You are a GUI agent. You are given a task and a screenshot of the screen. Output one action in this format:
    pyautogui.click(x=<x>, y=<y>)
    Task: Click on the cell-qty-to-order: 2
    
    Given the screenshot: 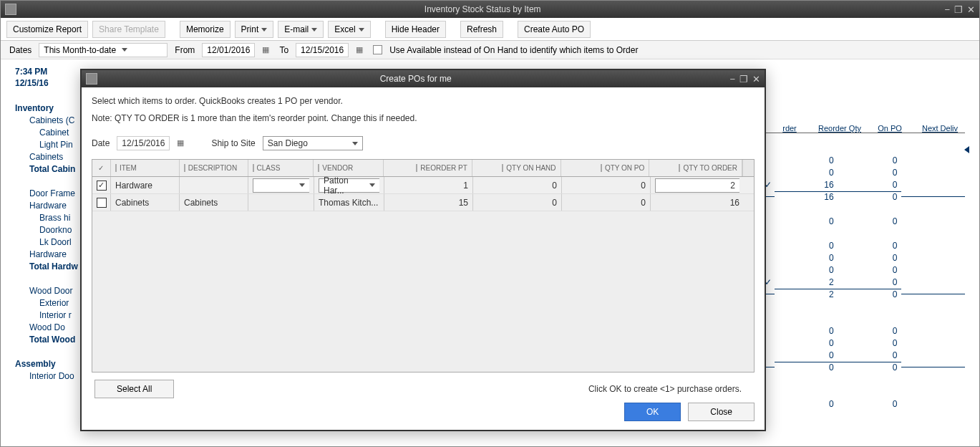 What is the action you would take?
    pyautogui.click(x=697, y=185)
    